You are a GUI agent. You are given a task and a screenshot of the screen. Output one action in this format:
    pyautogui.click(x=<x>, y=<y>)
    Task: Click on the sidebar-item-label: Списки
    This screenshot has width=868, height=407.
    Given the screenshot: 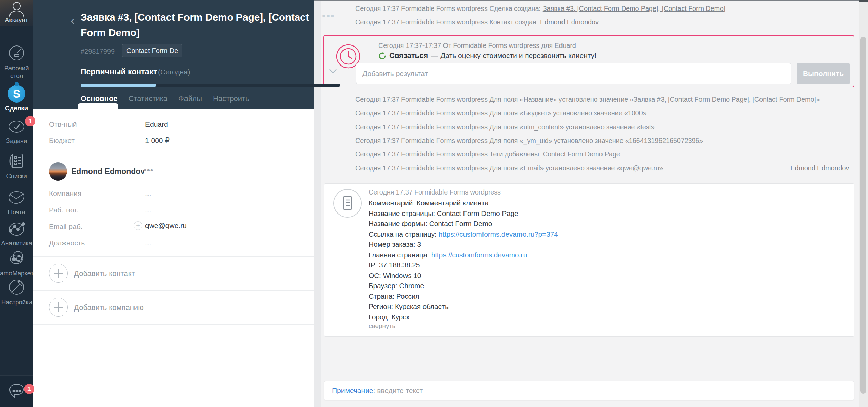 What is the action you would take?
    pyautogui.click(x=17, y=176)
    